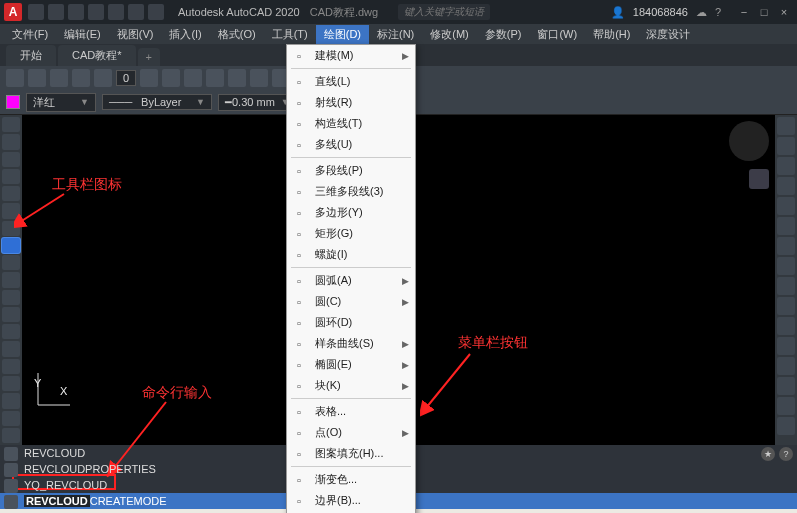  Describe the element at coordinates (618, 12) in the screenshot. I see `user-icon: 👤` at that location.